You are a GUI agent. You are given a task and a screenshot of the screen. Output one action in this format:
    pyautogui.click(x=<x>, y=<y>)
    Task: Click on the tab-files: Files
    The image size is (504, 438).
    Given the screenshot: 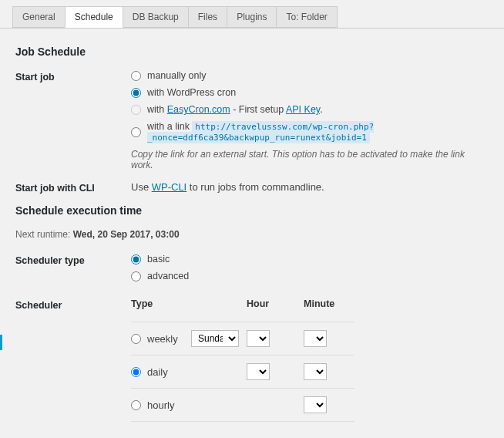 What is the action you would take?
    pyautogui.click(x=208, y=17)
    